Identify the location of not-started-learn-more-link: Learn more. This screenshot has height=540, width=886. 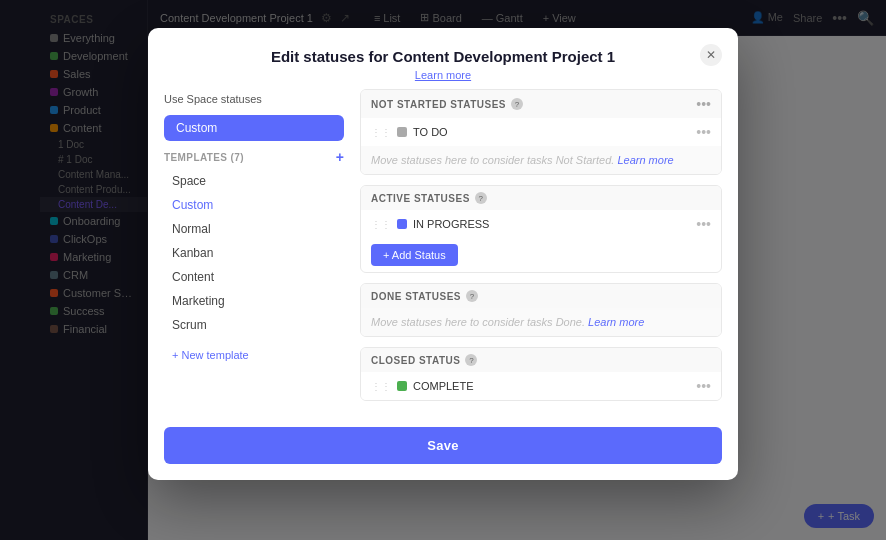
(645, 160).